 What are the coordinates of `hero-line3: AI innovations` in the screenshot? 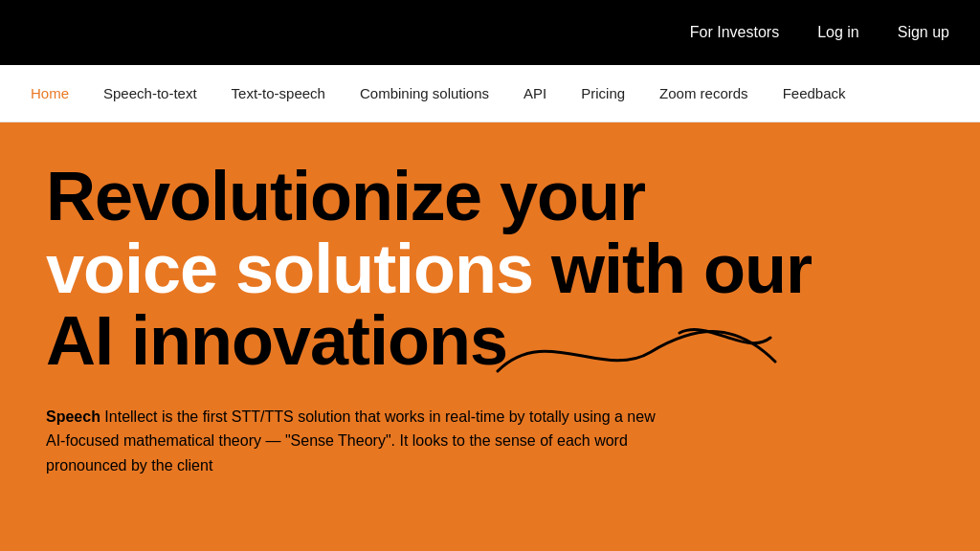 It's located at (277, 341).